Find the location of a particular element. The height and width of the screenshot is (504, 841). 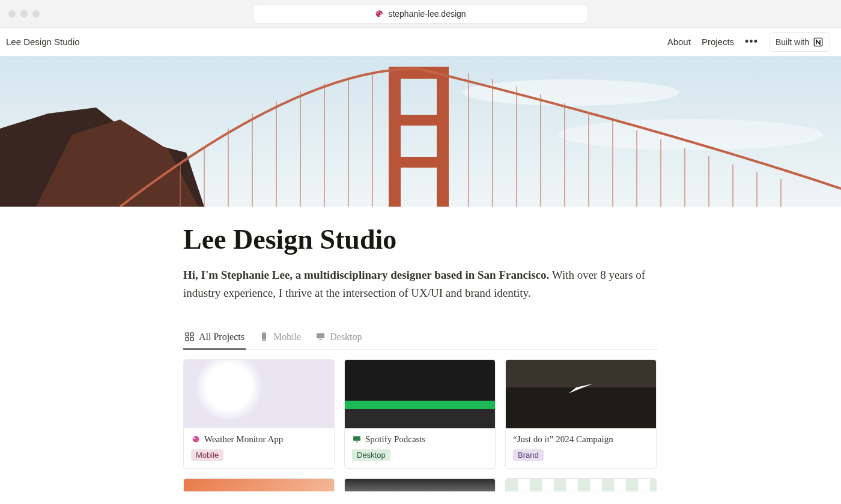

tag-brand: Brand is located at coordinates (529, 455).